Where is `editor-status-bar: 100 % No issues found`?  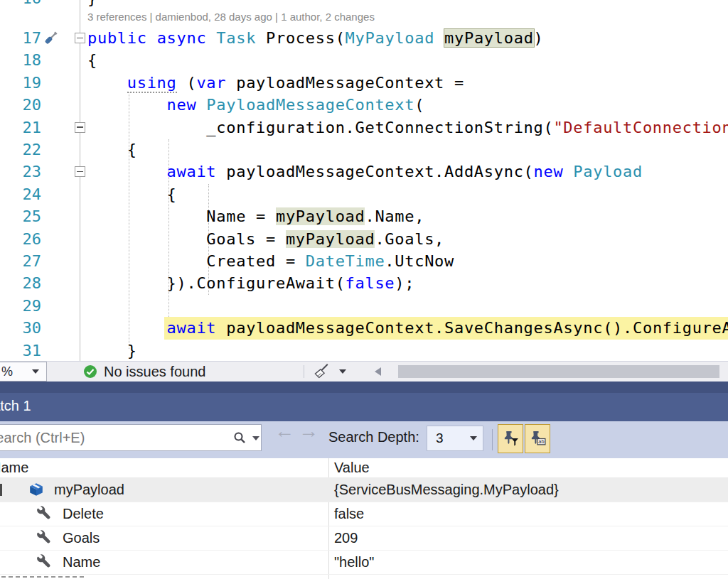 editor-status-bar: 100 % No issues found is located at coordinates (364, 371).